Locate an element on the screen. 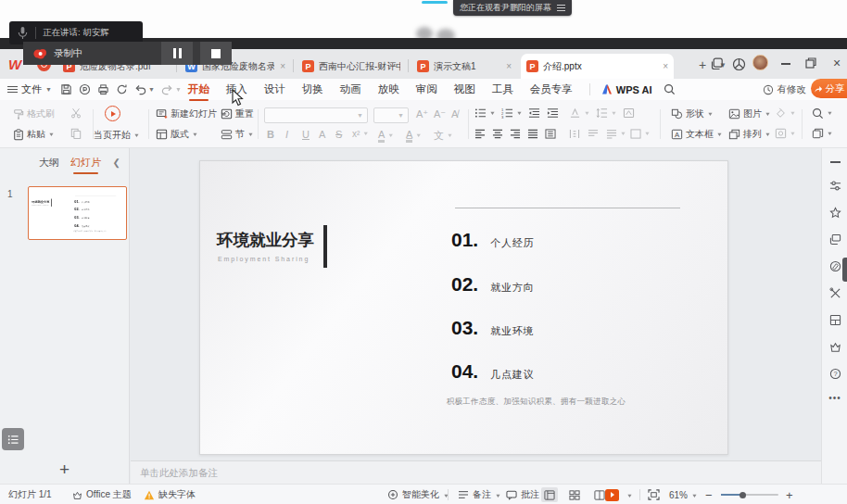 The image size is (847, 504). shapes-button: 形状▼ is located at coordinates (692, 114).